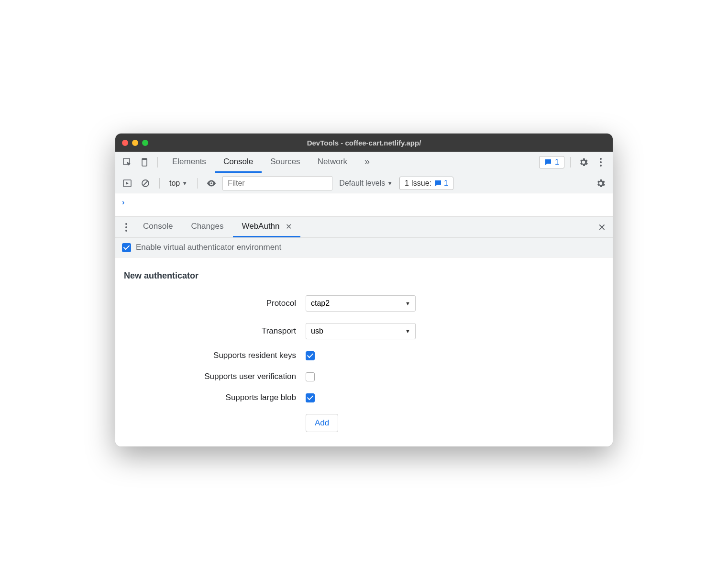  Describe the element at coordinates (602, 227) in the screenshot. I see `close-drawer-icon: ✕` at that location.